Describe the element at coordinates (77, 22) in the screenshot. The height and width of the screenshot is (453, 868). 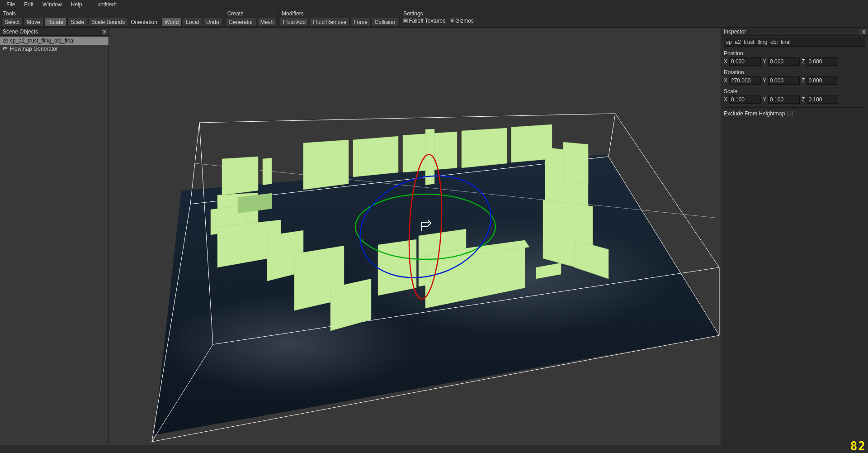
I see `scale-button: Scale` at that location.